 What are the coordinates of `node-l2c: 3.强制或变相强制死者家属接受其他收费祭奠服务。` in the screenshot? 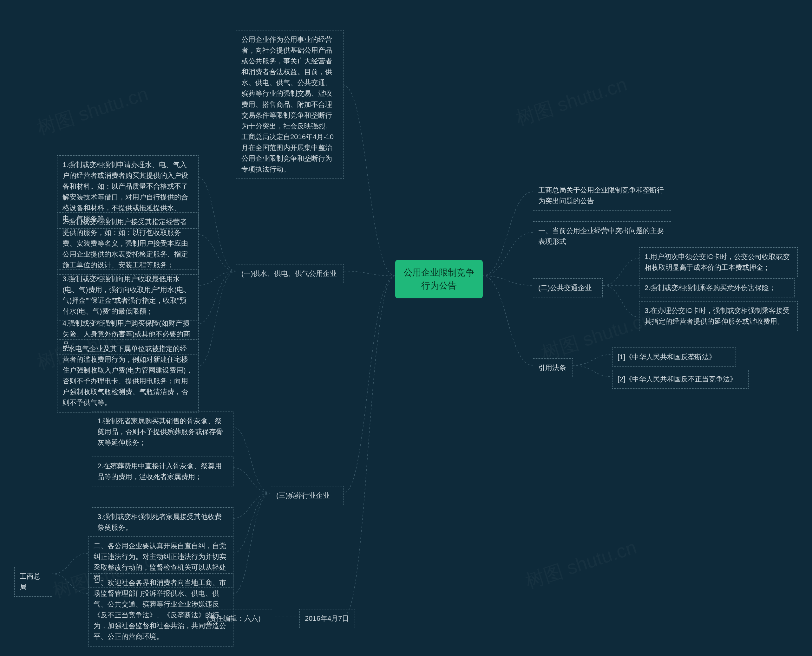 It's located at (163, 522).